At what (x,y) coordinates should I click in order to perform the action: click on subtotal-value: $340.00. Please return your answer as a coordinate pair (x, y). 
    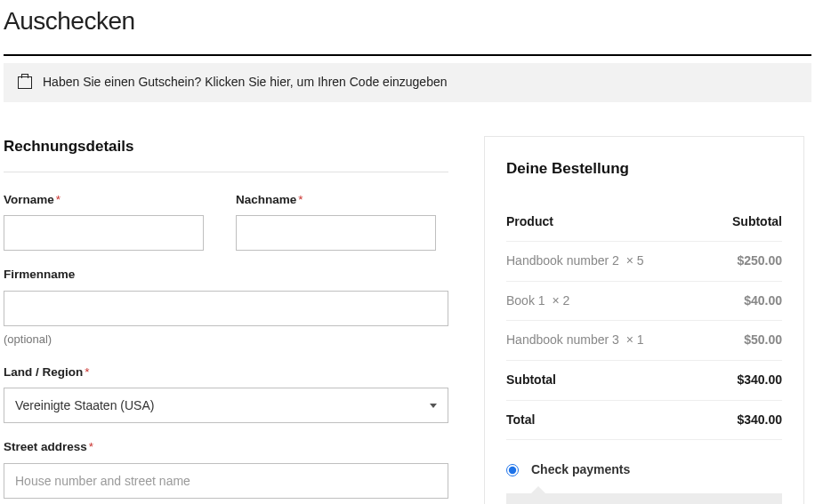
    Looking at the image, I should click on (760, 380).